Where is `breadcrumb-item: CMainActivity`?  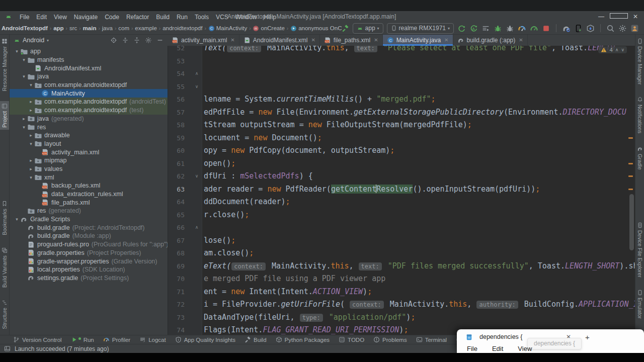 breadcrumb-item: CMainActivity is located at coordinates (227, 28).